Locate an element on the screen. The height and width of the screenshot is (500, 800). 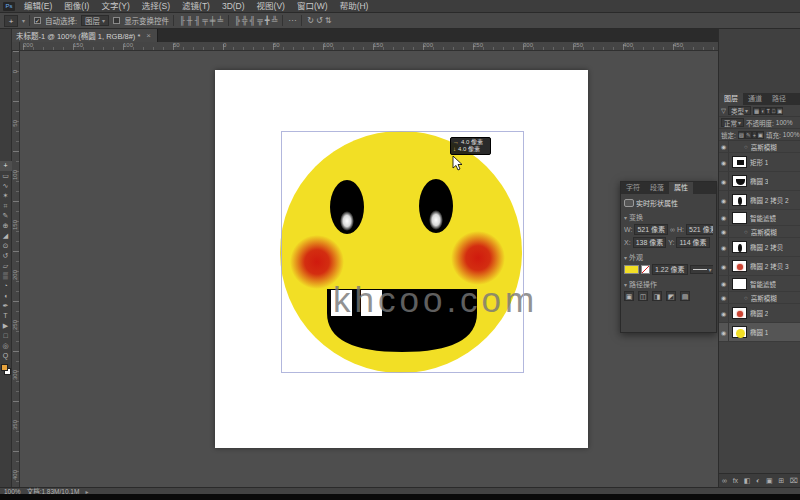
wh-link-icon: ∞ is located at coordinates (672, 230).